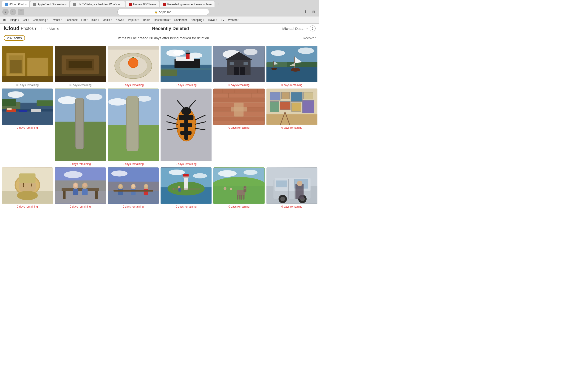  Describe the element at coordinates (134, 20) in the screenshot. I see `bookmark-popular: Popular ▾` at that location.